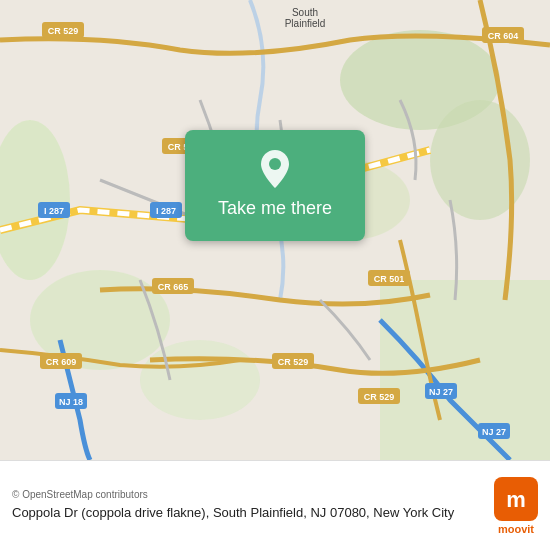 This screenshot has width=550, height=550. Describe the element at coordinates (62, 362) in the screenshot. I see `svg-text: CR 609` at that location.